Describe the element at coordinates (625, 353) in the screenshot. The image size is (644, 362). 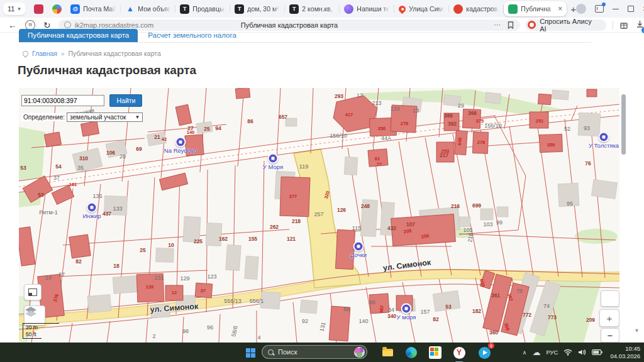
I see `clock: 10:45 04.03.2026` at that location.